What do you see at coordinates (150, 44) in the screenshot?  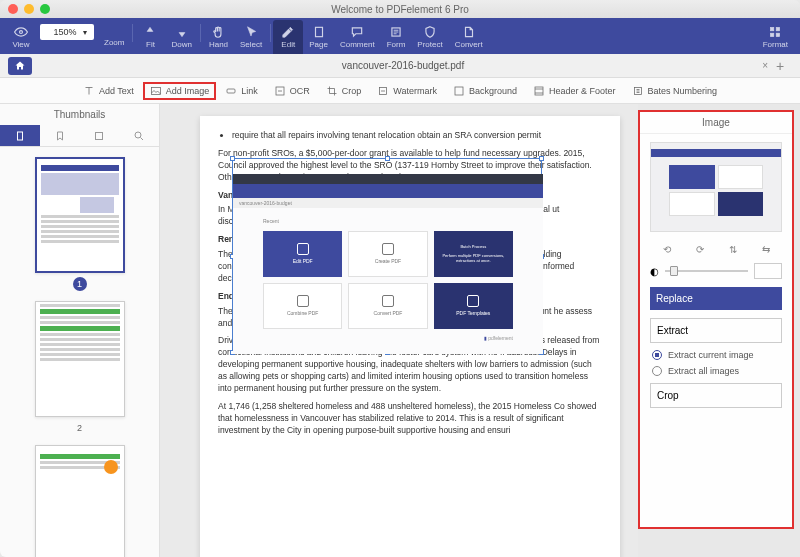 I see `fit-label: Fit` at bounding box center [150, 44].